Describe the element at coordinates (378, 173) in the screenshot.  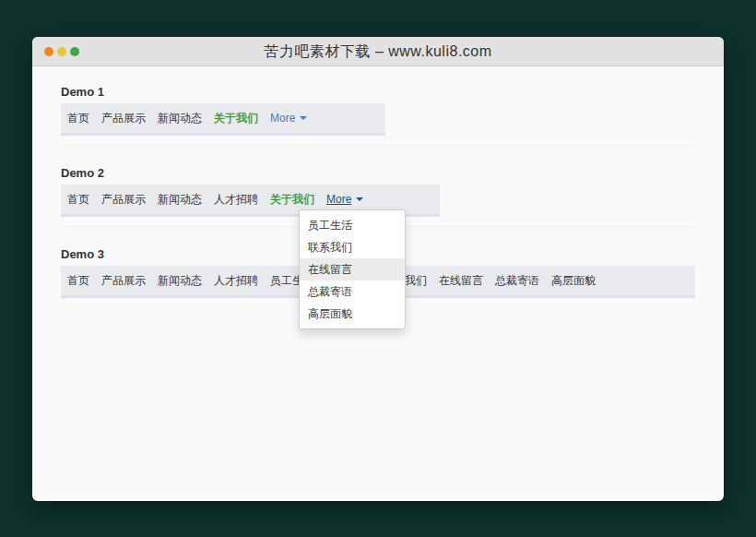
I see `demo-label: Demo 2` at that location.